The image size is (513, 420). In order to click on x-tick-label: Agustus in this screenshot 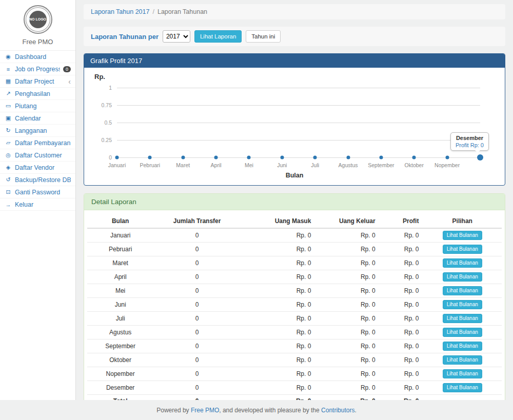, I will do `click(348, 165)`.